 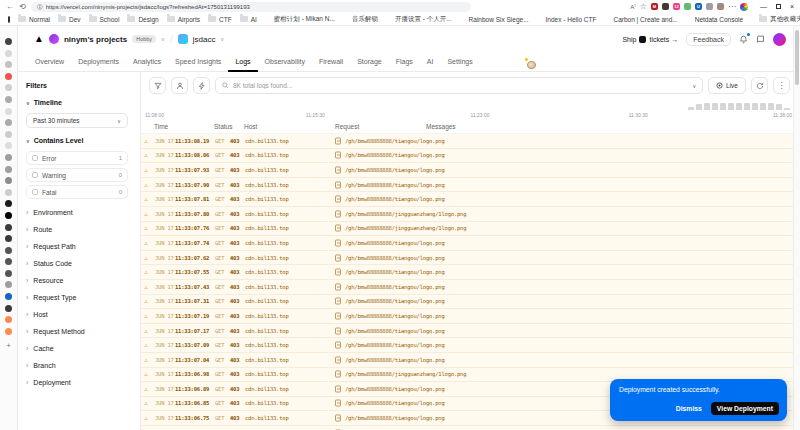 I want to click on page-scrollbar, so click(x=796, y=228).